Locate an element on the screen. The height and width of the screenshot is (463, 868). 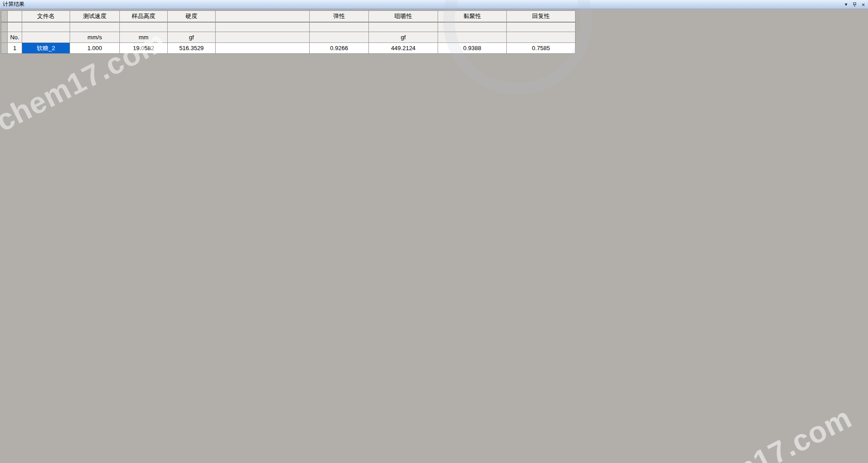
results-header-cell: 弹性 is located at coordinates (339, 16).